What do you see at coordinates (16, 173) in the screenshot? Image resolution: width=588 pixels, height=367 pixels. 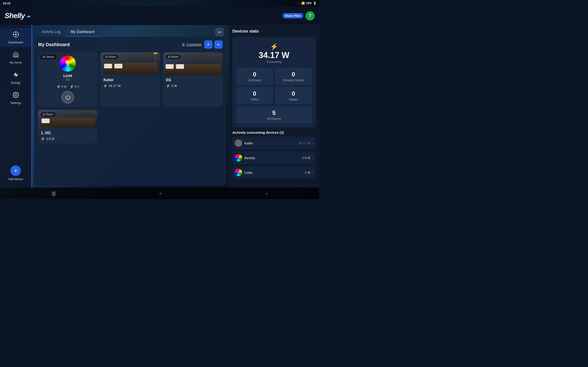 I see `sidebar-add-device: + Add device` at bounding box center [16, 173].